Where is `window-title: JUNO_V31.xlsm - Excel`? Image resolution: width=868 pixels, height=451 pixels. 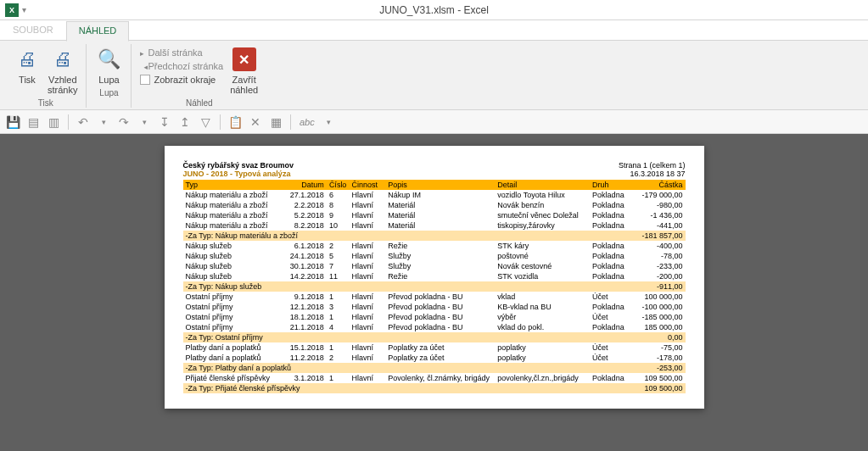
window-title: JUNO_V31.xlsm - Excel is located at coordinates (434, 10).